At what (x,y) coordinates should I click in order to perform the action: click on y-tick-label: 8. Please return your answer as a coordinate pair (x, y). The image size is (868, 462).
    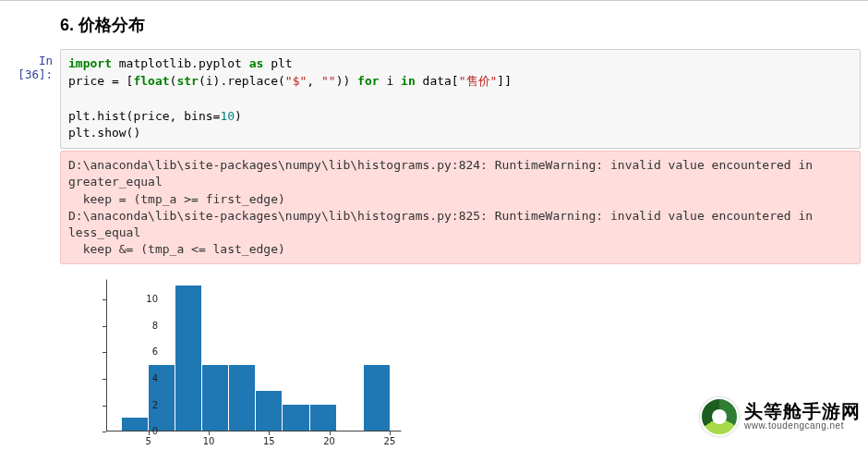
    Looking at the image, I should click on (144, 325).